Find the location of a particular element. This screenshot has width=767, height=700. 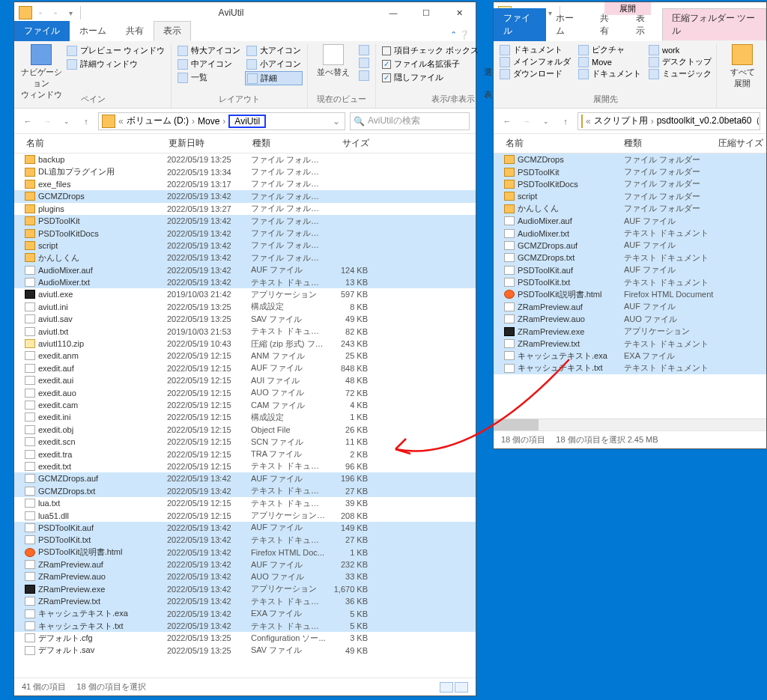

file-row: exedit.auo 2022/05/19 12:15 AUO ファイル 72 … is located at coordinates (245, 392).